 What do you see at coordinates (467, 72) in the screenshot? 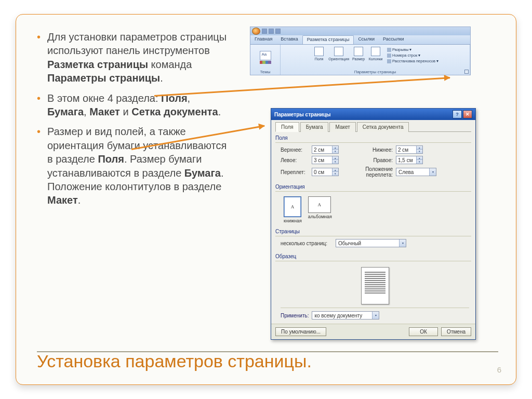
I see `dialog-launcher-icon` at bounding box center [467, 72].